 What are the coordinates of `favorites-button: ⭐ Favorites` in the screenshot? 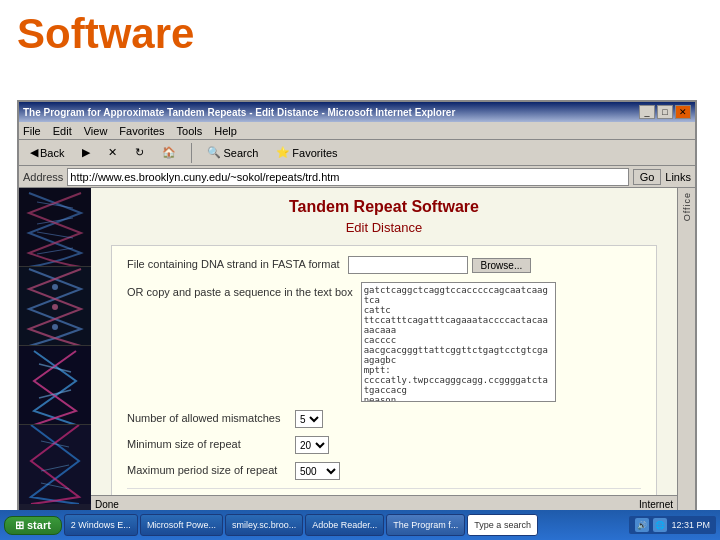 It's located at (306, 152).